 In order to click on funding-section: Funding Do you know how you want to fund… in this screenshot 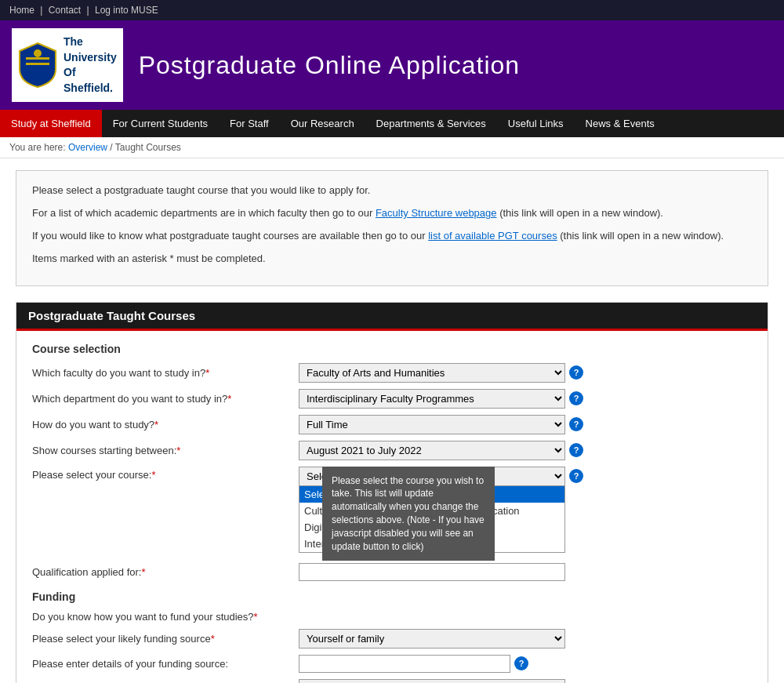, I will do `click(392, 637)`.